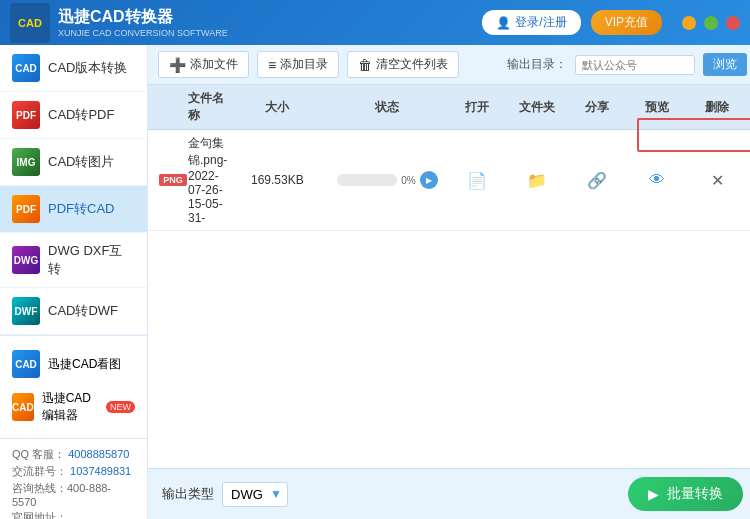 Image resolution: width=750 pixels, height=519 pixels. What do you see at coordinates (26, 162) in the screenshot?
I see `cad-image-icon: IMG` at bounding box center [26, 162].